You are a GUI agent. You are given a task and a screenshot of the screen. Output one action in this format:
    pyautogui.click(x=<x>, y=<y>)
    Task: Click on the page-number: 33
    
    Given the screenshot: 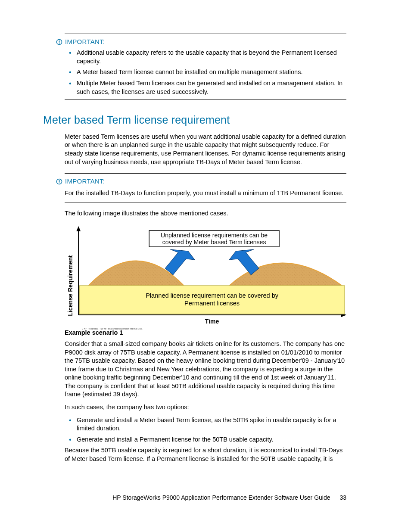 What is the action you would take?
    pyautogui.click(x=343, y=498)
    